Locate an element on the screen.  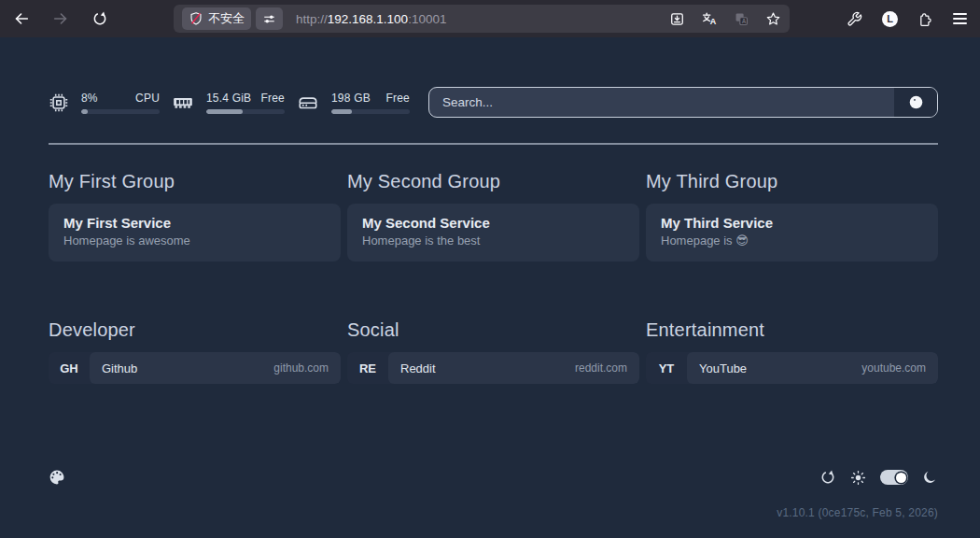
save-page-icon is located at coordinates (678, 19).